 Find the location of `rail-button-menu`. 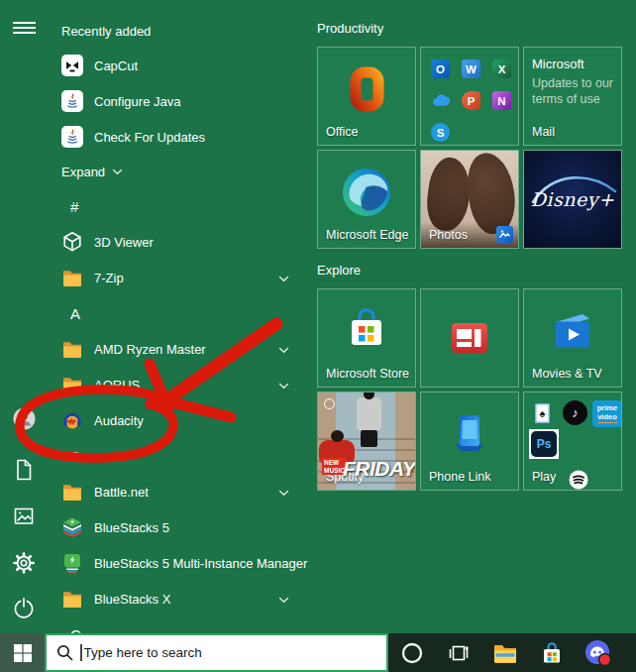

rail-button-menu is located at coordinates (24, 28).